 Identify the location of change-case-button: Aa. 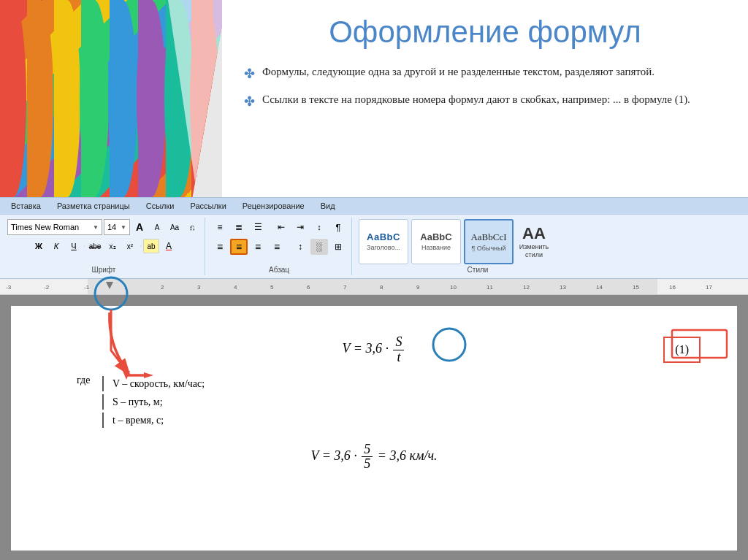
(175, 227).